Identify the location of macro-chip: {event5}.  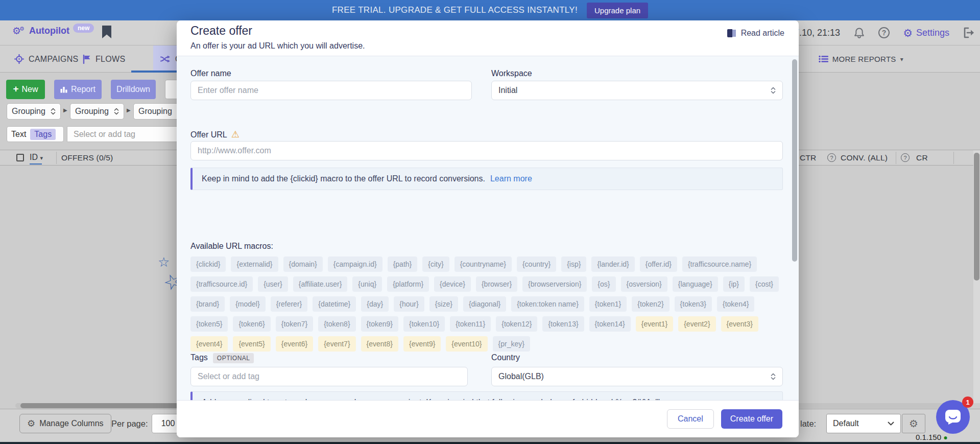
(251, 344).